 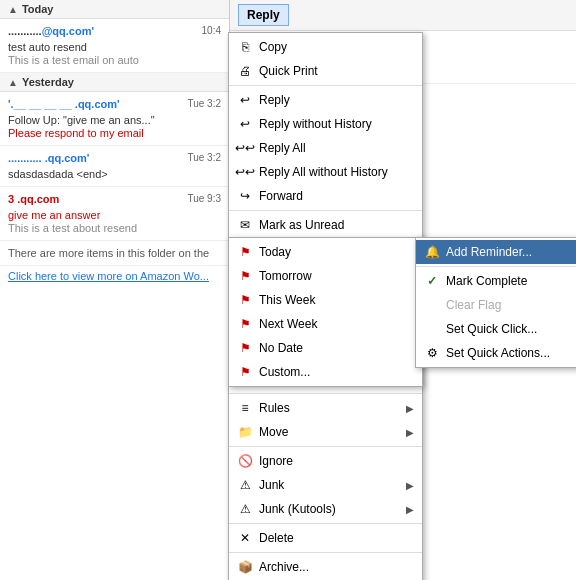 I want to click on followup-next-week: ⚑ Next Week, so click(x=326, y=324).